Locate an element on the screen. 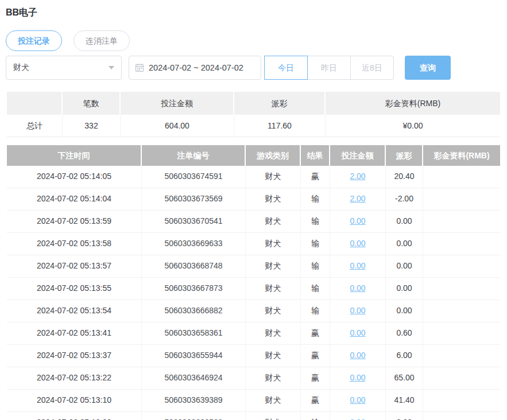 The width and height of the screenshot is (507, 420). quick-date-label: 今日 is located at coordinates (286, 68).